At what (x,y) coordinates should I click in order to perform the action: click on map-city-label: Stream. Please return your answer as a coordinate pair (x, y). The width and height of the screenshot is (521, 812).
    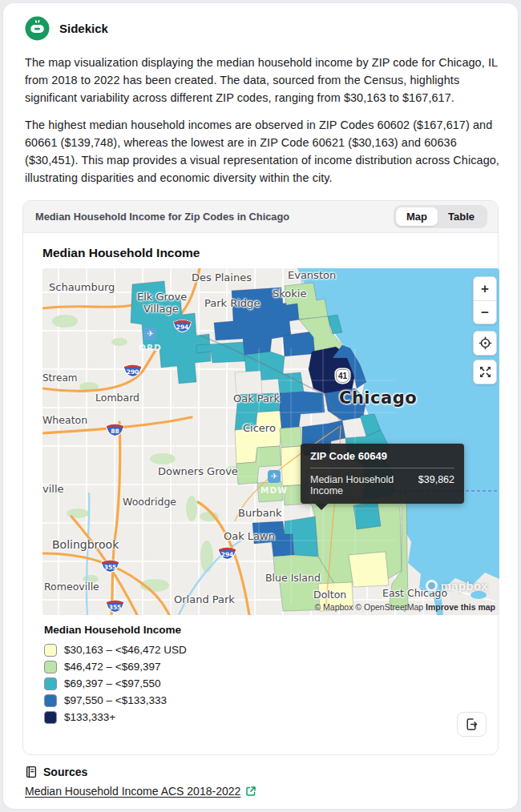
    Looking at the image, I should click on (59, 378).